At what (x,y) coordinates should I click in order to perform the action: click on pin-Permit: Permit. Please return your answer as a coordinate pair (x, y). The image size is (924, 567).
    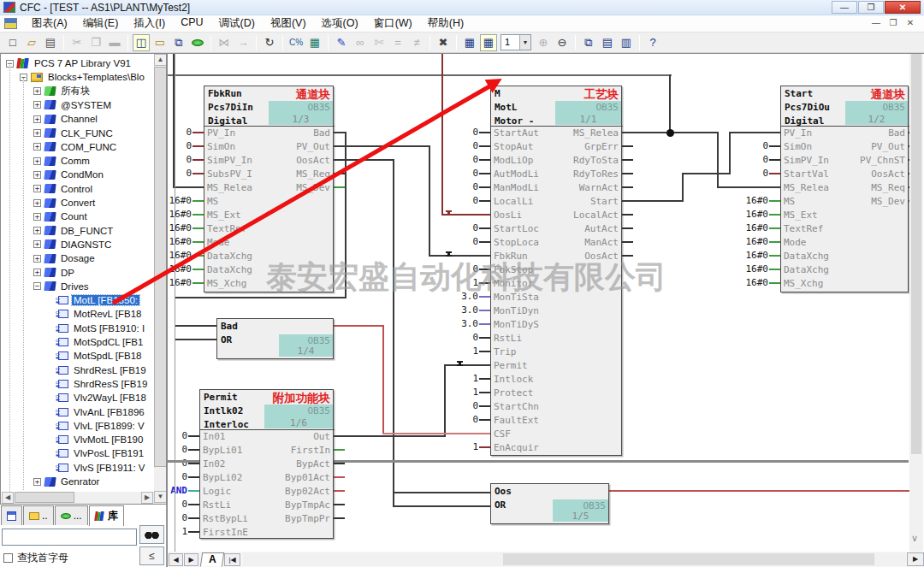
    Looking at the image, I should click on (511, 366).